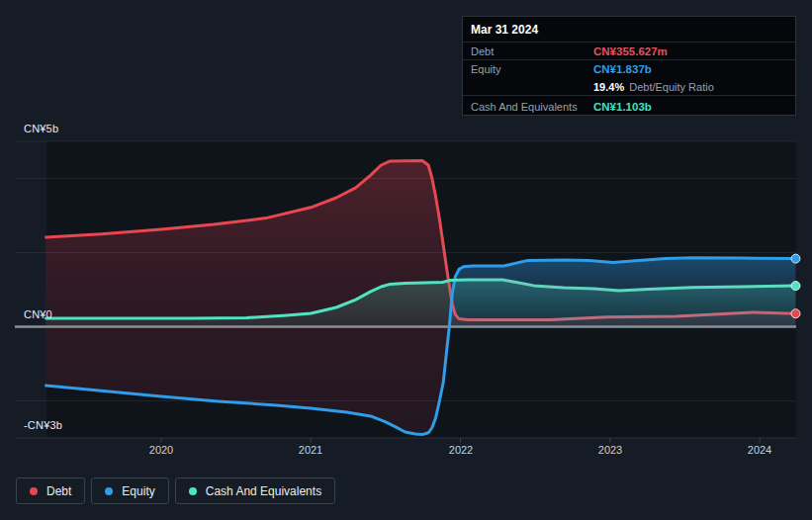 The width and height of the screenshot is (812, 520). Describe the element at coordinates (760, 450) in the screenshot. I see `x-axis-label-2024: 2024` at that location.